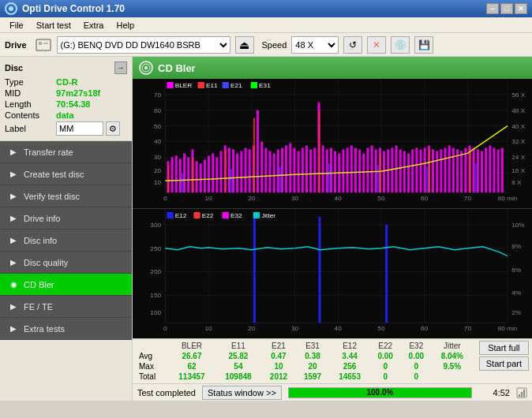 Image resolution: width=532 pixels, height=418 pixels. Describe the element at coordinates (66, 174) in the screenshot. I see `sidebar-item-create-test-disc: ▶ Create test disc` at that location.